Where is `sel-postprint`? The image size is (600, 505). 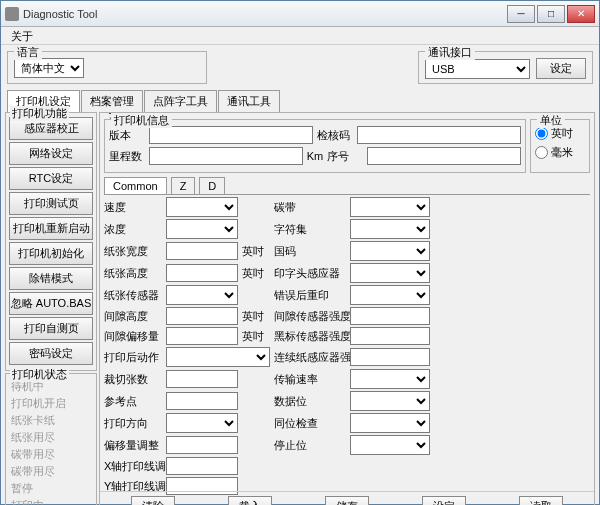 sel-postprint is located at coordinates (218, 357).